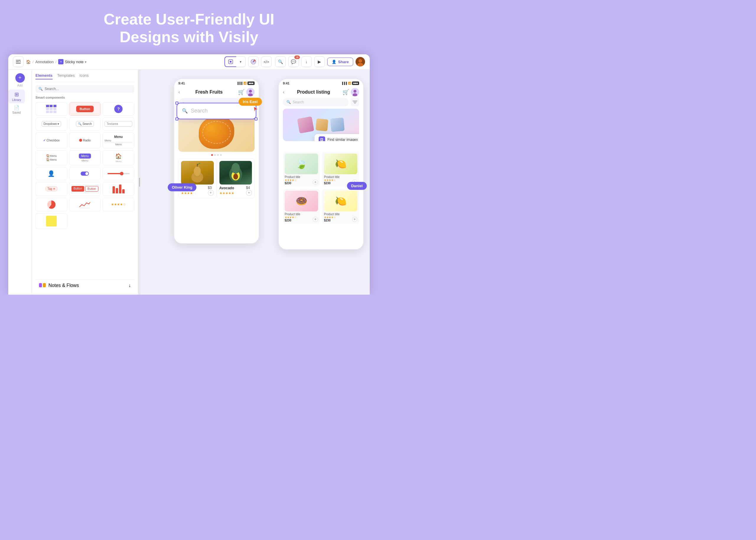  What do you see at coordinates (316, 102) in the screenshot?
I see `phone2-search-bar: 🔍 Search` at bounding box center [316, 102].